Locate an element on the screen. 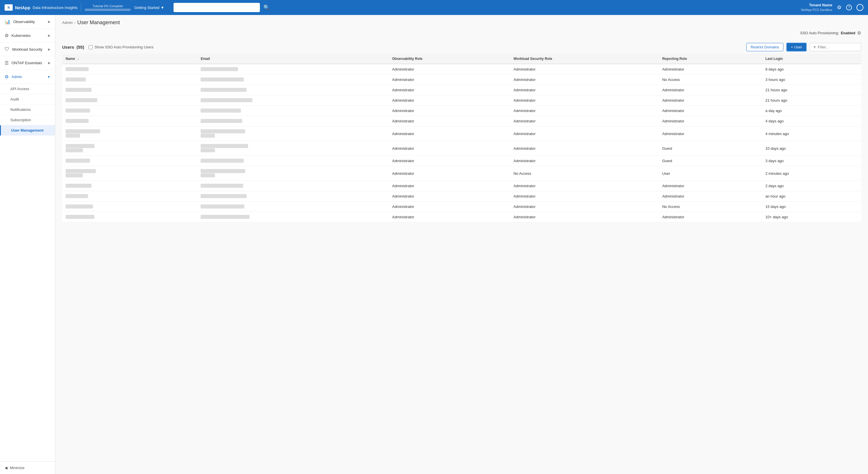 The width and height of the screenshot is (868, 474). sidebar-sub-item-api-access: API Access is located at coordinates (28, 89).